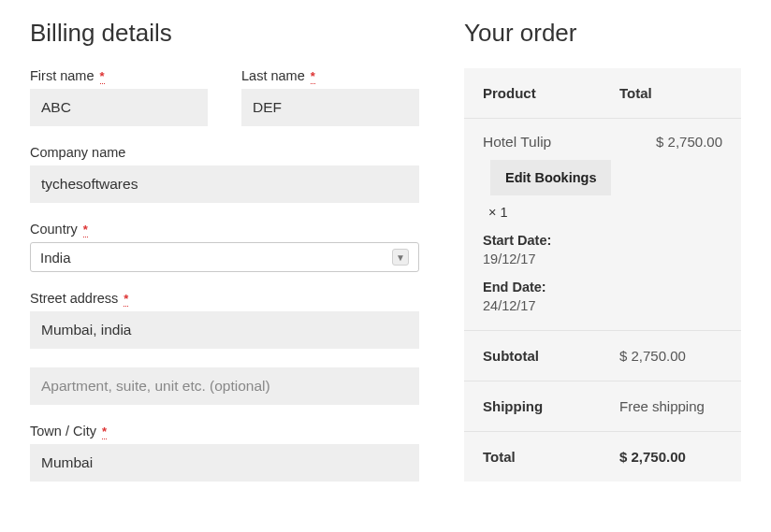 Image resolution: width=771 pixels, height=532 pixels. Describe the element at coordinates (400, 257) in the screenshot. I see `chevron-down-icon: ▼` at that location.